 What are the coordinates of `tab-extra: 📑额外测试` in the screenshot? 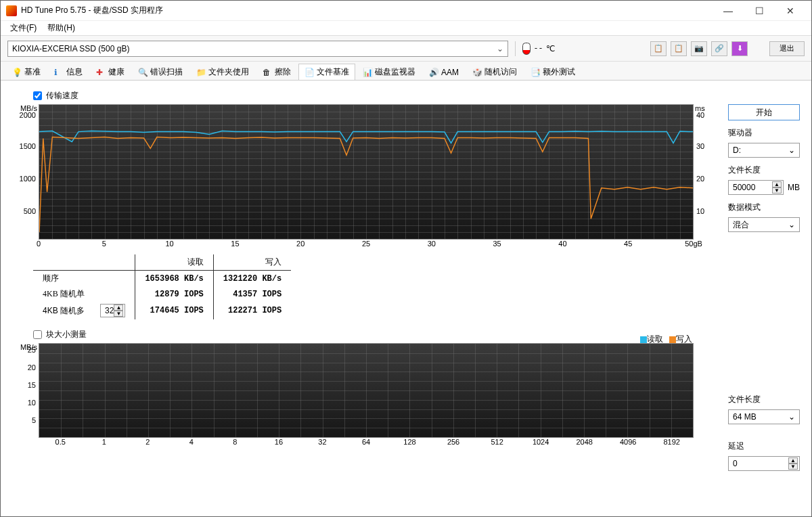 It's located at (553, 72).